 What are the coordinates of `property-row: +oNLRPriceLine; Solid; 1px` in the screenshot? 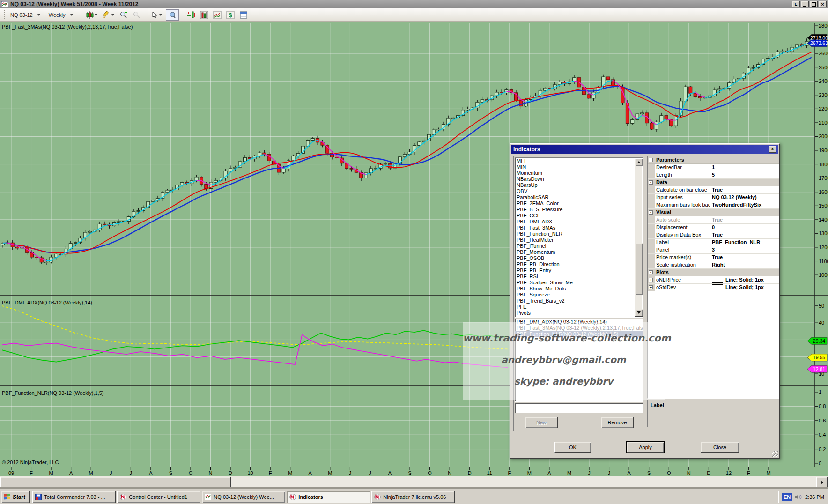 It's located at (713, 280).